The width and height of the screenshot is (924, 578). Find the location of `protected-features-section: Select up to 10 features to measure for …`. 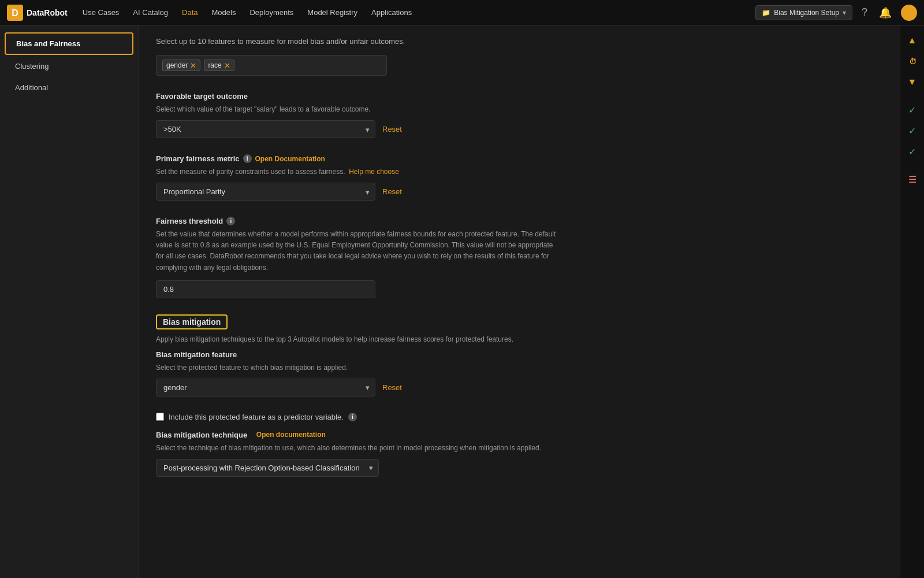

protected-features-section: Select up to 10 features to measure for … is located at coordinates (519, 57).